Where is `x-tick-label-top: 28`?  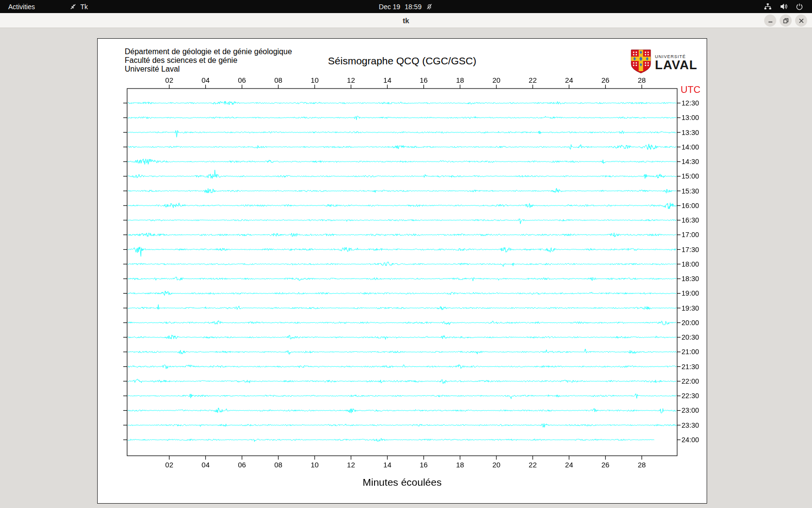
x-tick-label-top: 28 is located at coordinates (642, 80).